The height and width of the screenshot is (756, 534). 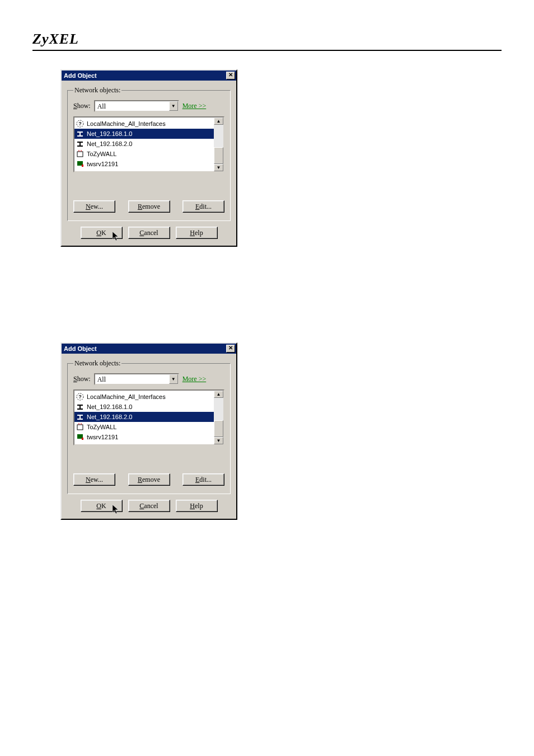 I want to click on dialog-add-object-2: Add Object ✕ Network objects: Show: All …, so click(x=149, y=431).